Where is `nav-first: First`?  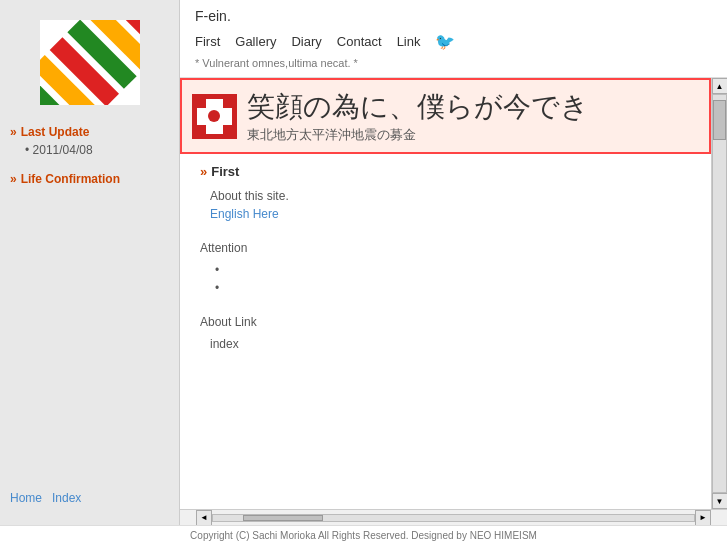 nav-first: First is located at coordinates (208, 42).